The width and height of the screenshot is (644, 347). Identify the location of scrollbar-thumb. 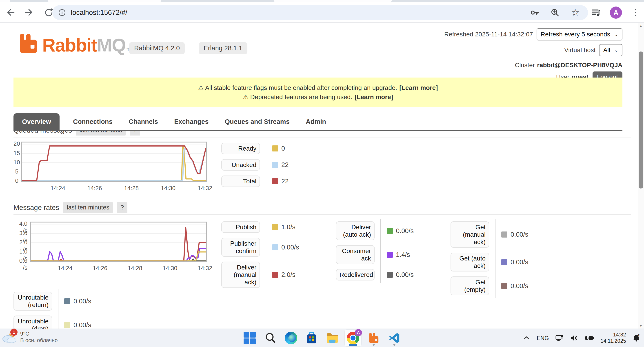
(641, 120).